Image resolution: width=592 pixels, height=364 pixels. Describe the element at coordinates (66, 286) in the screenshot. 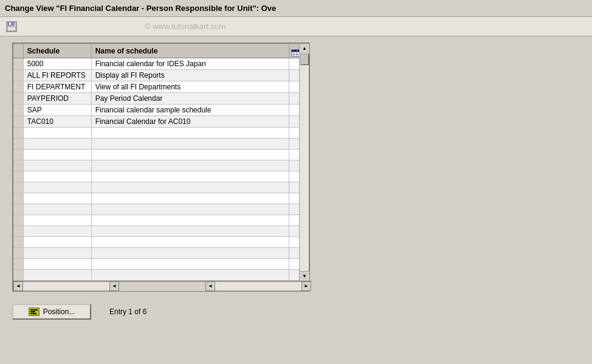

I see `h-scroll-track` at that location.